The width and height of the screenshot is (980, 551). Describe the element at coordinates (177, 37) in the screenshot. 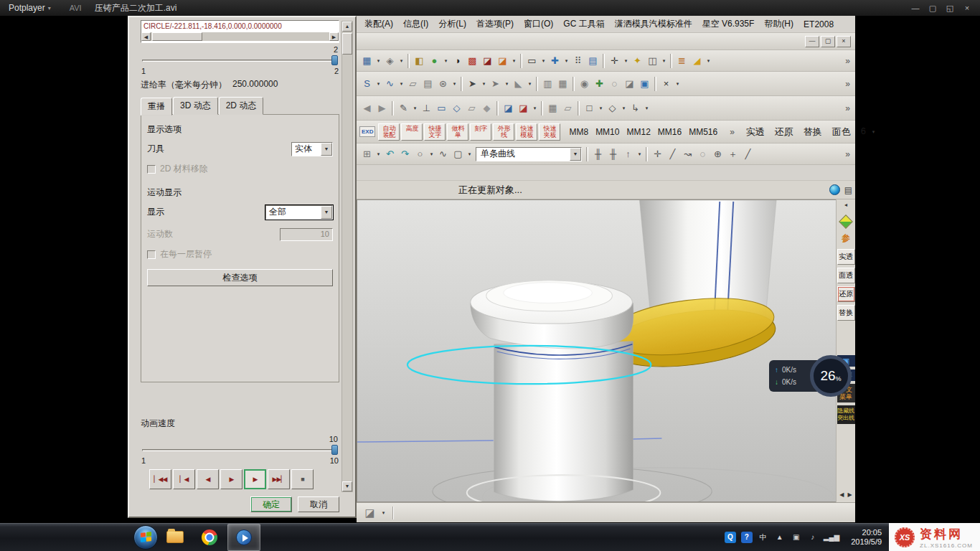

I see `hscroll-thumb` at that location.